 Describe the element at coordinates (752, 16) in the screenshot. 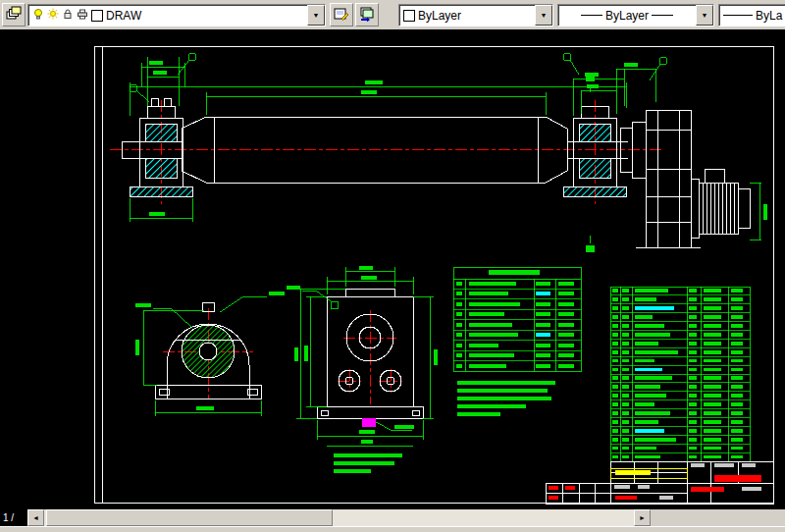

I see `lineweight-combo: ByLa ▼` at that location.